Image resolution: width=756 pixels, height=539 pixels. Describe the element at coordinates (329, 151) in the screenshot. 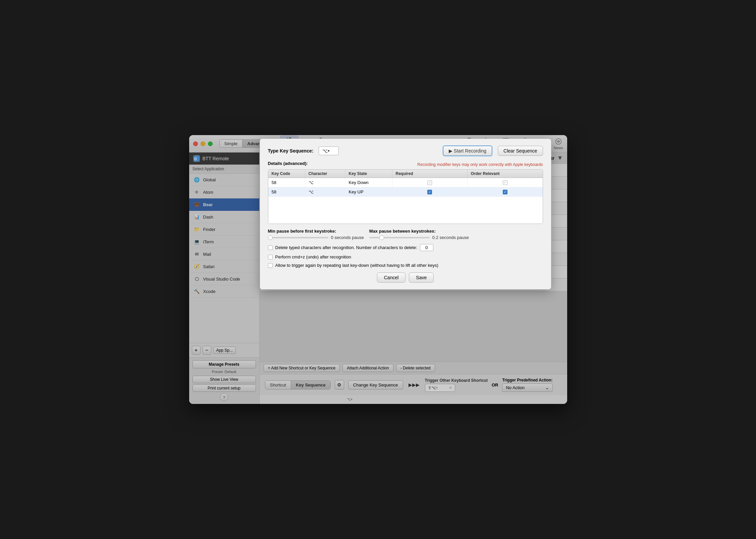

I see `key-sequence-display: ⌥•` at that location.